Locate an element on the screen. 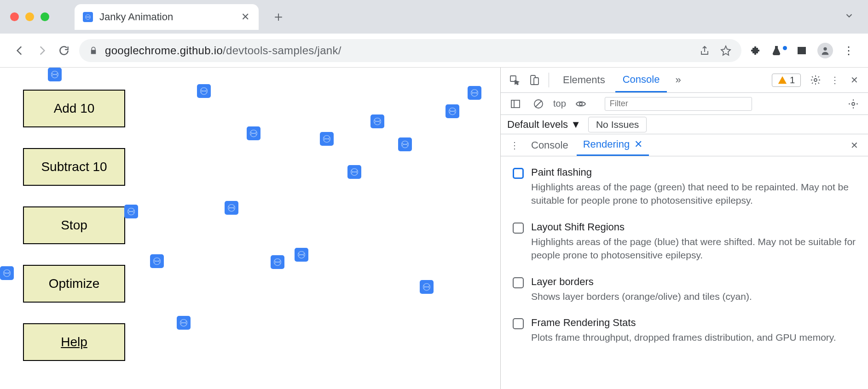 Image resolution: width=868 pixels, height=389 pixels. option-text: Layer bordersShows layer borders (orange… is located at coordinates (642, 290).